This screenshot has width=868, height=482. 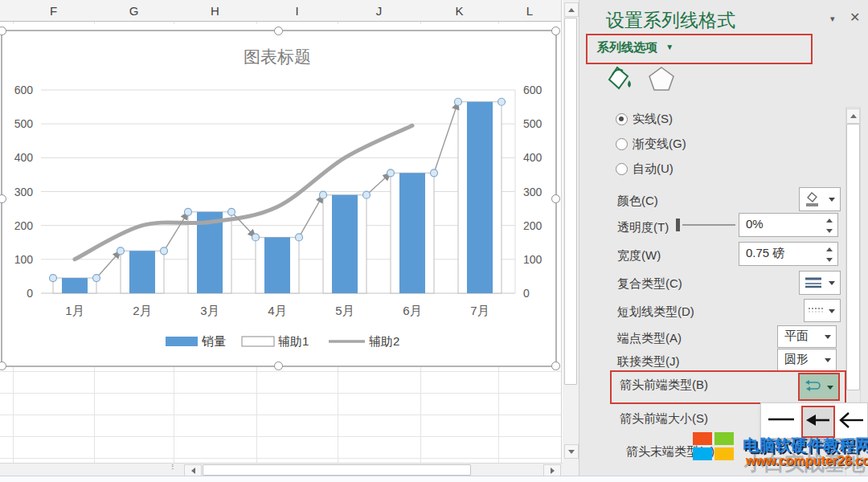 I want to click on column-header-k: K, so click(x=460, y=11).